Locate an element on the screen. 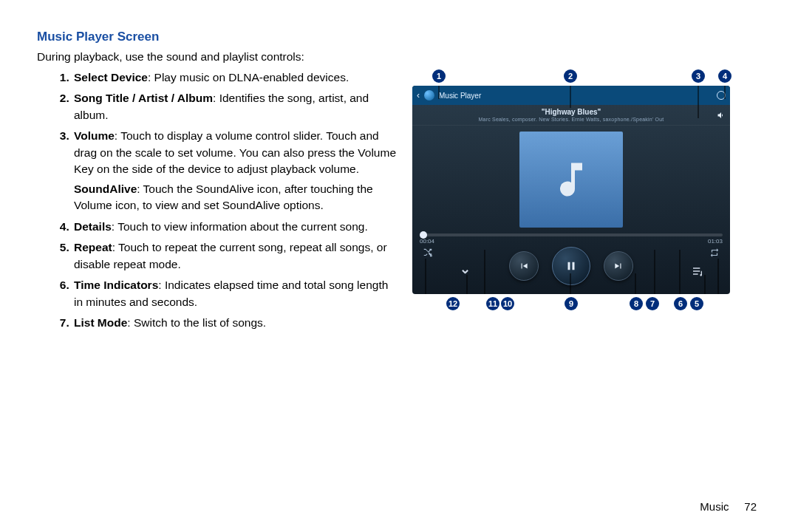 This screenshot has height=532, width=798. callout: 7 is located at coordinates (652, 304).